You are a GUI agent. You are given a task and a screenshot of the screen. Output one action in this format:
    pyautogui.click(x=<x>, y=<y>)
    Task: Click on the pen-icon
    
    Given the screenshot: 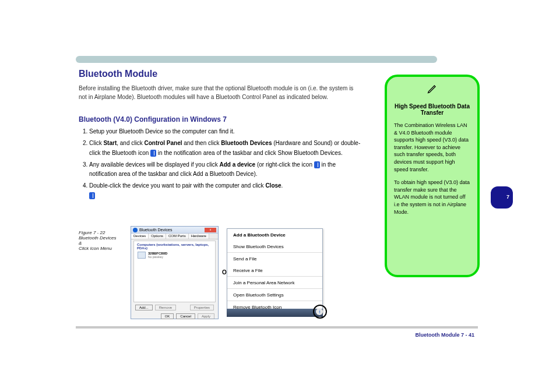 What is the action you would take?
    pyautogui.click(x=432, y=90)
    